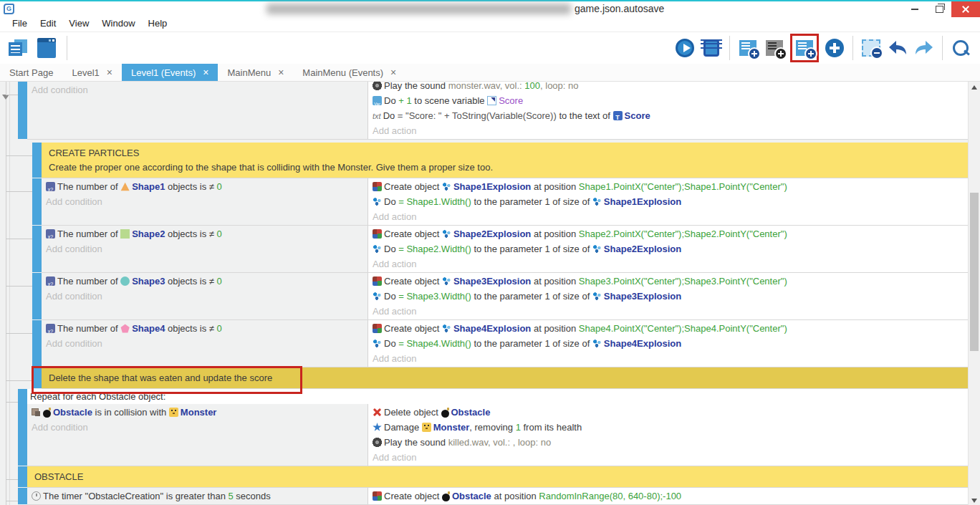  What do you see at coordinates (9, 9) in the screenshot?
I see `gdevelop-logo-icon: G` at bounding box center [9, 9].